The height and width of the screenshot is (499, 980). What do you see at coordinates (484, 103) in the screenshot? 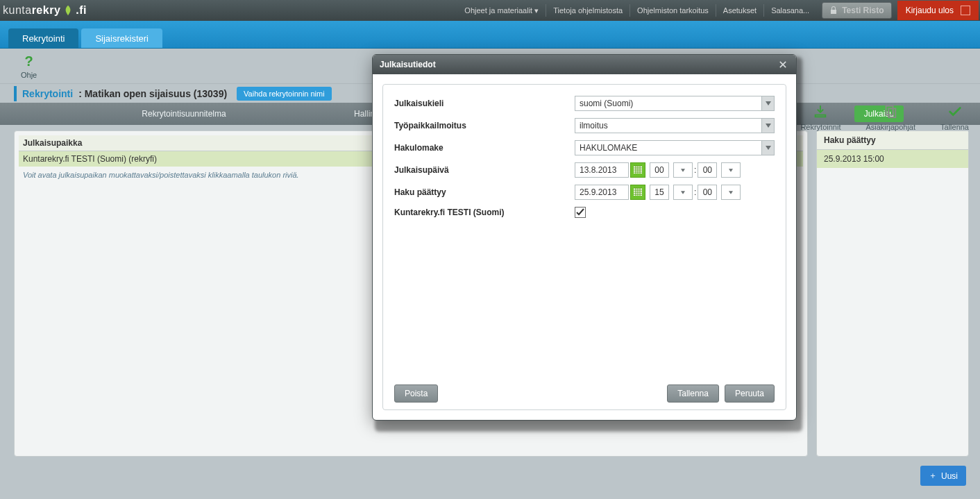
I see `label-julkaisukieli: Julkaisukieli` at bounding box center [484, 103].